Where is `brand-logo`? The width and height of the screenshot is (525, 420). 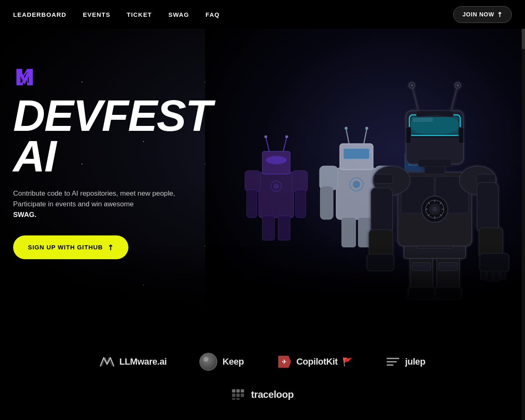 brand-logo is located at coordinates (25, 77).